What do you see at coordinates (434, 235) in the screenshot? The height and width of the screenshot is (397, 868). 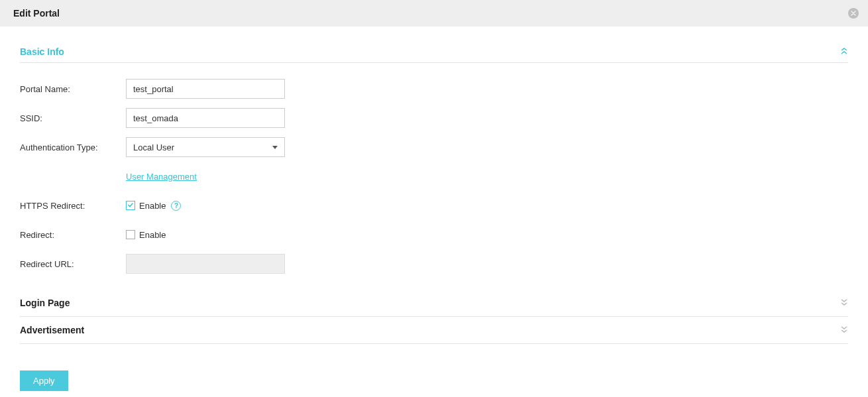 I see `row-redirect: Redirect: Enable` at bounding box center [434, 235].